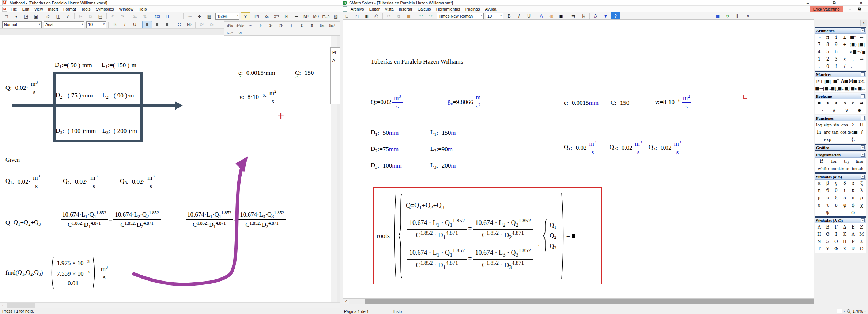  I want to click on style-combo: Normal, so click(22, 25).